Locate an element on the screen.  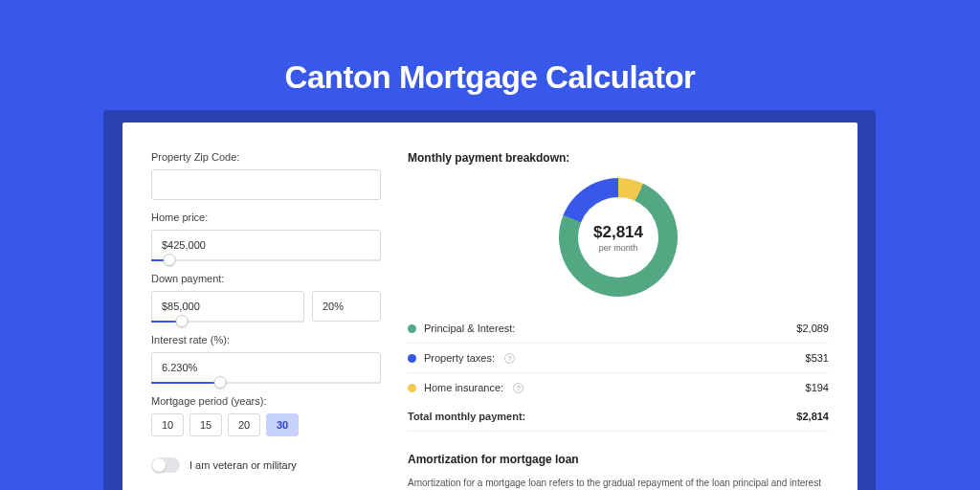
down-payment-label: Down payment: is located at coordinates (266, 278).